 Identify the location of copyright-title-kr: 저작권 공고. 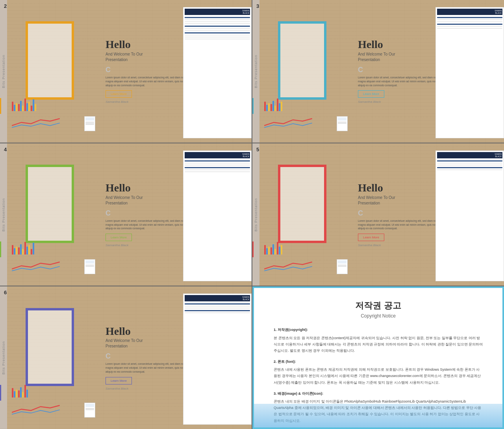
(378, 306).